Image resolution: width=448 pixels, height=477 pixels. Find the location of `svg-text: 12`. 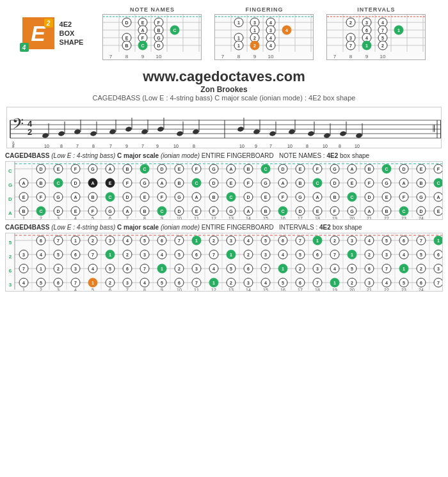

svg-text: 12 is located at coordinates (214, 218).